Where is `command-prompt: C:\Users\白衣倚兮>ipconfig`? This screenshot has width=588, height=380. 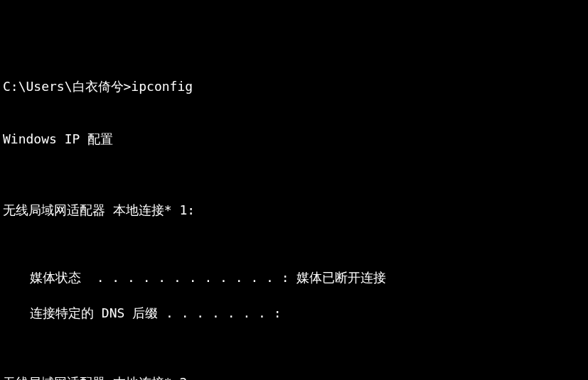
command-prompt: C:\Users\白衣倚兮>ipconfig is located at coordinates (294, 87).